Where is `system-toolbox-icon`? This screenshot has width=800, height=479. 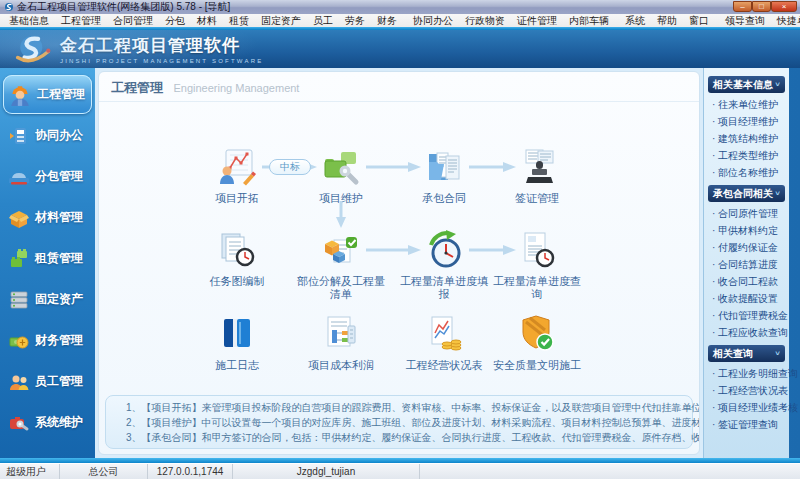
system-toolbox-icon is located at coordinates (19, 423).